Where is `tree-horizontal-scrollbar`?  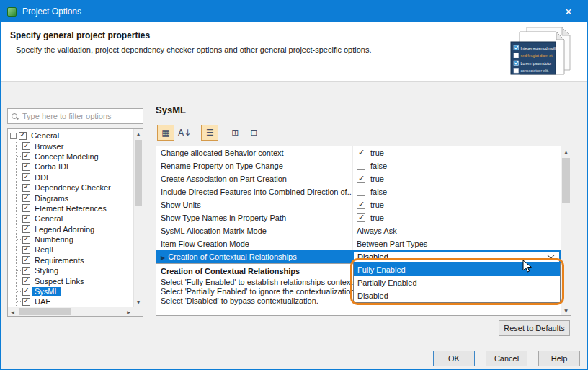
tree-horizontal-scrollbar is located at coordinates (71, 312).